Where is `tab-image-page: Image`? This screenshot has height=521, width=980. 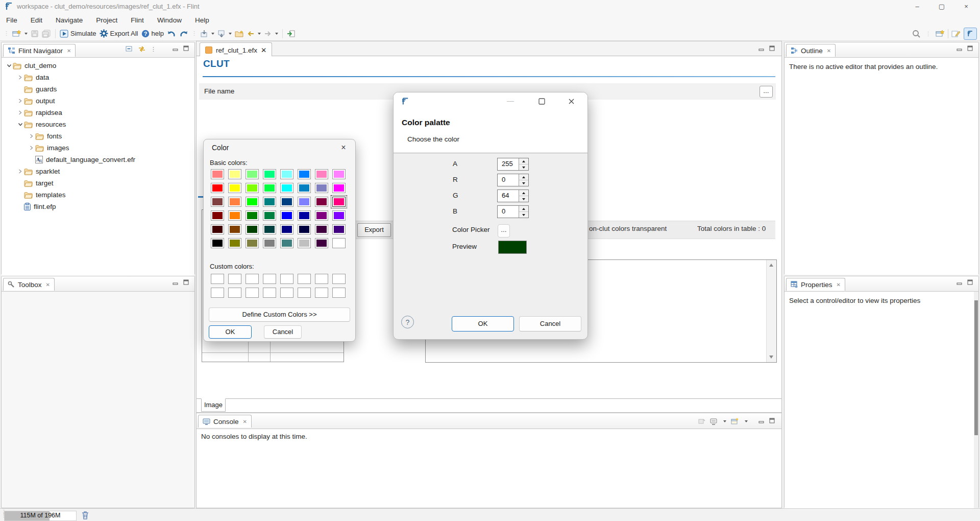
tab-image-page: Image is located at coordinates (213, 405).